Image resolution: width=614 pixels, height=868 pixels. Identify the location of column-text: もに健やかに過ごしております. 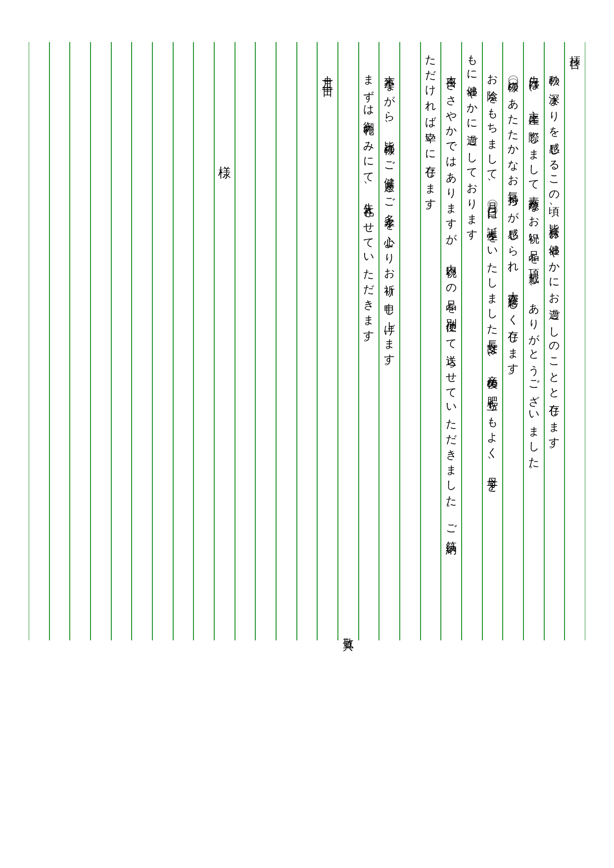
(472, 142).